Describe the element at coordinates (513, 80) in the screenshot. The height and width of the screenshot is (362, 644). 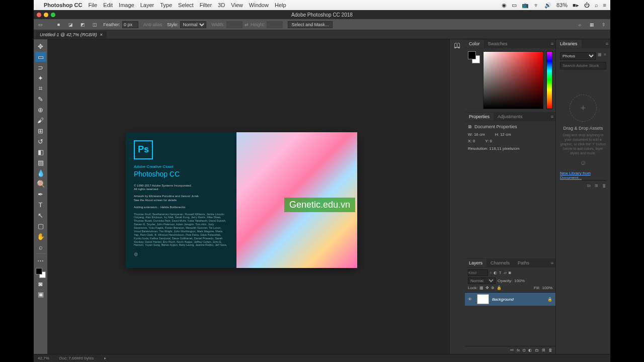
I see `color-field` at that location.